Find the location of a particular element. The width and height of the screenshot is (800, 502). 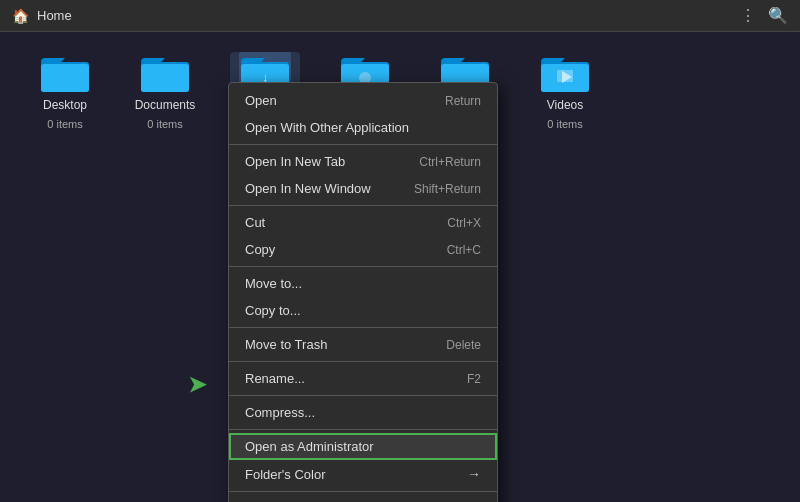

menu-shortcut-copy: Ctrl+C is located at coordinates (464, 250).